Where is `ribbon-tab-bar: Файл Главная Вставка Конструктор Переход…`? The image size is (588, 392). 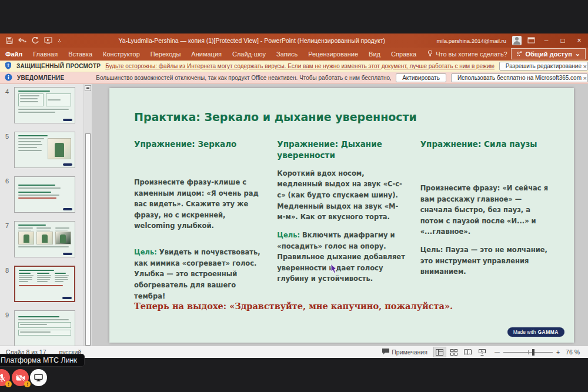 ribbon-tab-bar: Файл Главная Вставка Конструктор Переход… is located at coordinates (294, 54).